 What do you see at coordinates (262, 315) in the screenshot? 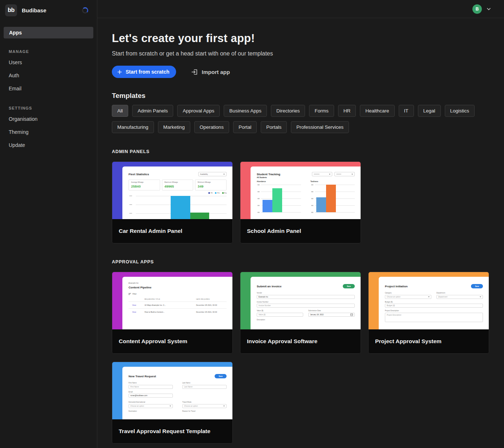
I see `field-placeholder: Value ($)` at bounding box center [262, 315].